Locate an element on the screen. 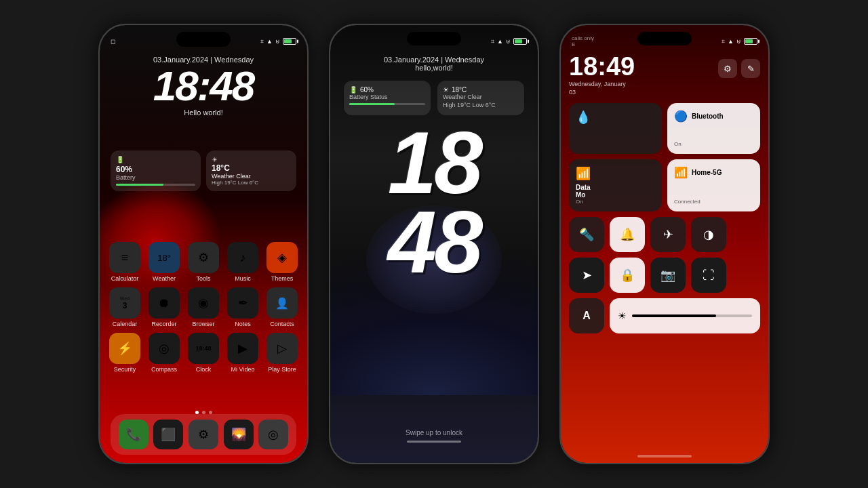 The image size is (868, 488). weather-desc: Weather Clear is located at coordinates (481, 97).